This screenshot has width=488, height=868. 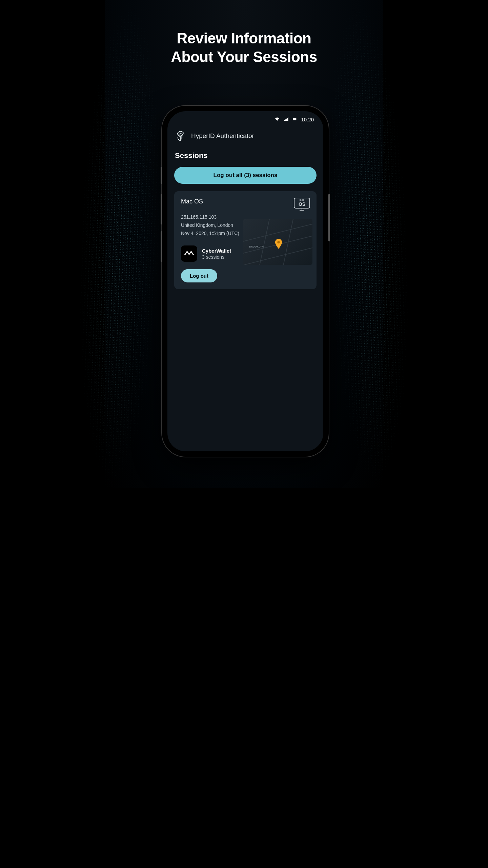 I want to click on os-badge-small: mac, so click(x=302, y=200).